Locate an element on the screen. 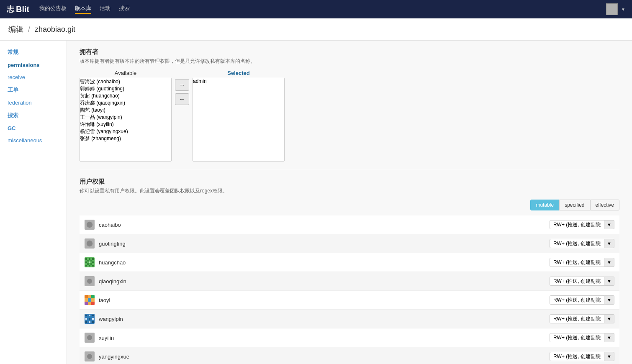  sidebar-link-federation: federation is located at coordinates (20, 103).